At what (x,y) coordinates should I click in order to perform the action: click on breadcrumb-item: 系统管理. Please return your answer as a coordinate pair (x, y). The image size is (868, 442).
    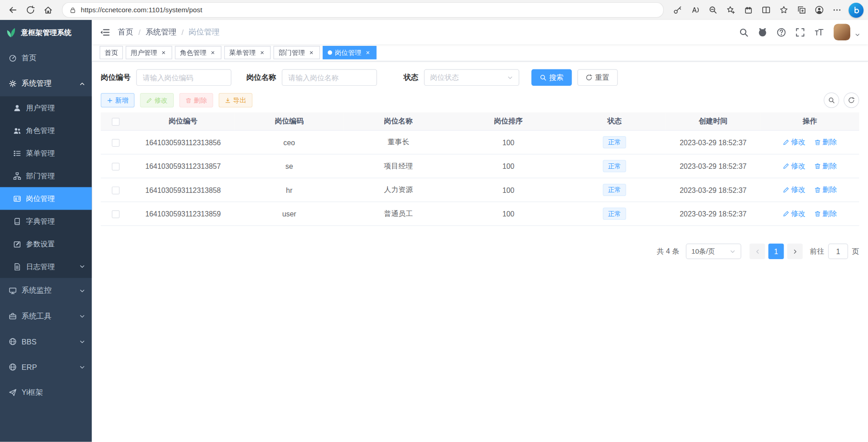
    Looking at the image, I should click on (161, 32).